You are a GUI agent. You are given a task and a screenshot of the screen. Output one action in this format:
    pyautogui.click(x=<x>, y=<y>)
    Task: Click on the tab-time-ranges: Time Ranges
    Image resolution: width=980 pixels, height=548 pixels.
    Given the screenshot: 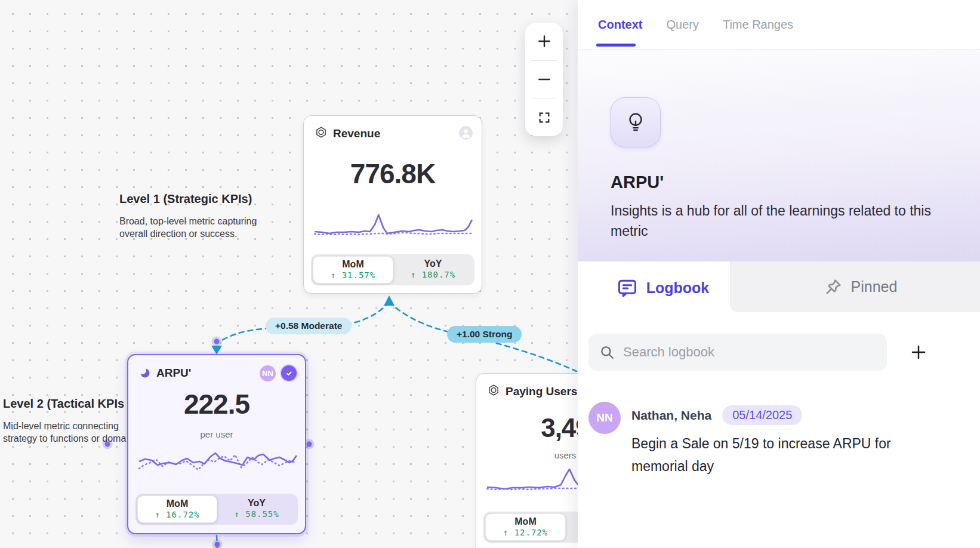 What is the action you would take?
    pyautogui.click(x=758, y=25)
    